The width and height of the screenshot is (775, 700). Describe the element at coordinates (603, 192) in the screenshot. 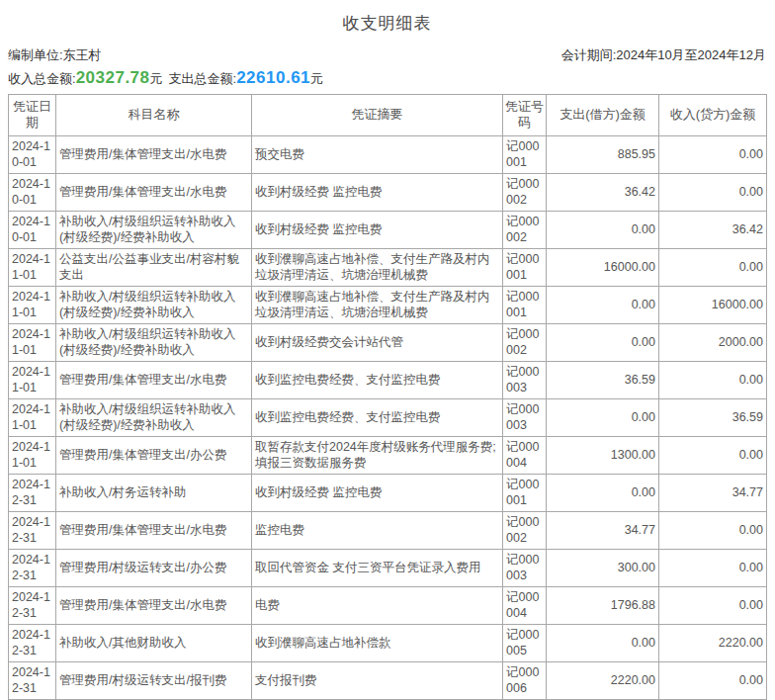

I see `cell-debit-amount: 36.42` at that location.